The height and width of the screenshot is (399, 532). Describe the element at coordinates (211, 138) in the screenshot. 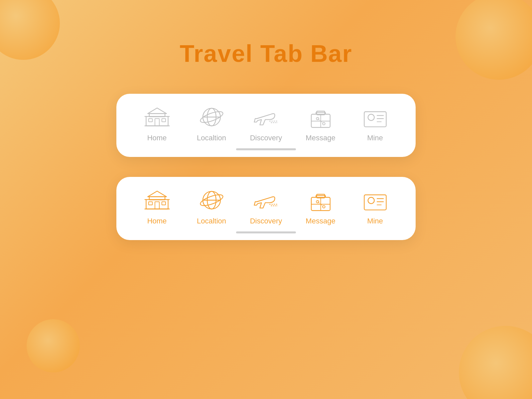

I see `location-label-inactive: Localtion` at that location.